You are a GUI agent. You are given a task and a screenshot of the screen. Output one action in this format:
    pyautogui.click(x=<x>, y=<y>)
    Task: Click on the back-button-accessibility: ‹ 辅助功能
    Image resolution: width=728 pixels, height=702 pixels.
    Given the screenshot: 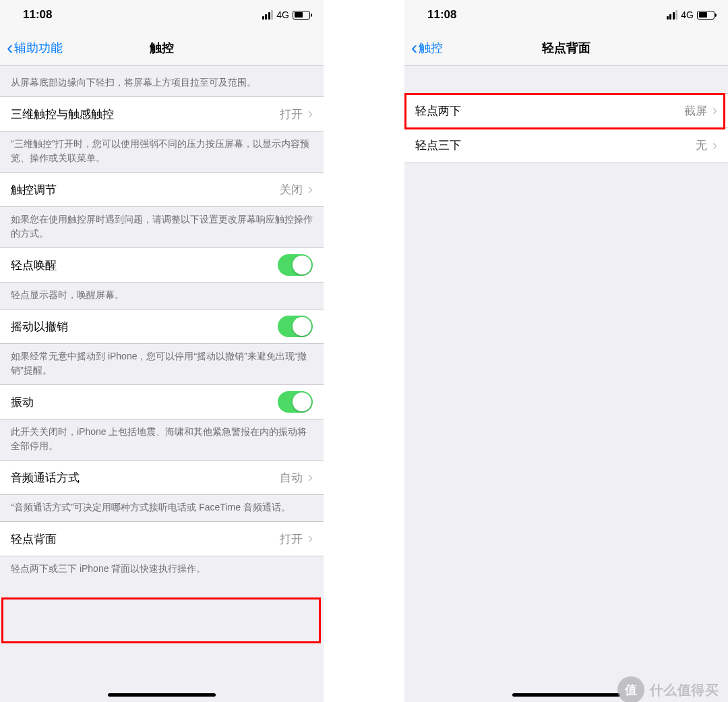 What is the action you would take?
    pyautogui.click(x=35, y=48)
    